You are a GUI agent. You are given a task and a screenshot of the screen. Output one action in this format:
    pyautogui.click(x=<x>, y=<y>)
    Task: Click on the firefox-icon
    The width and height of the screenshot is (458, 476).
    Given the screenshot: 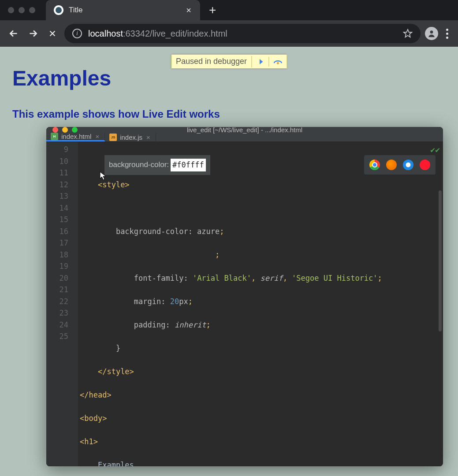 What is the action you would take?
    pyautogui.click(x=391, y=165)
    